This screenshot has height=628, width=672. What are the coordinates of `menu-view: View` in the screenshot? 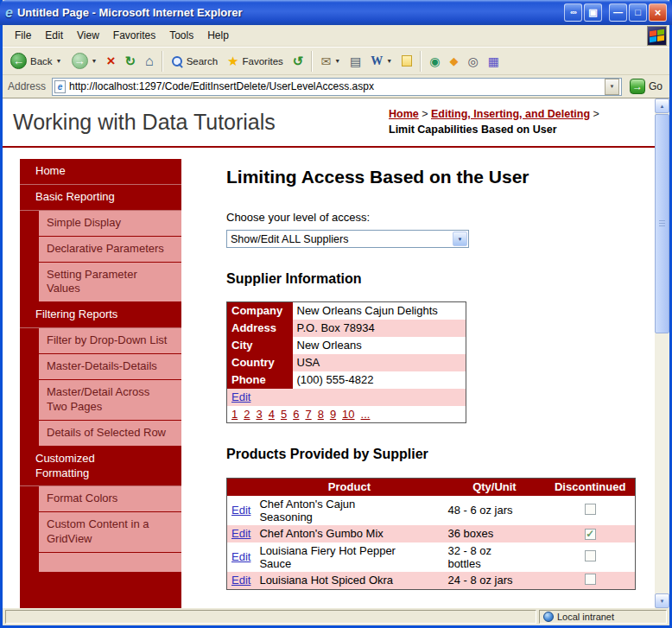 It's located at (88, 35).